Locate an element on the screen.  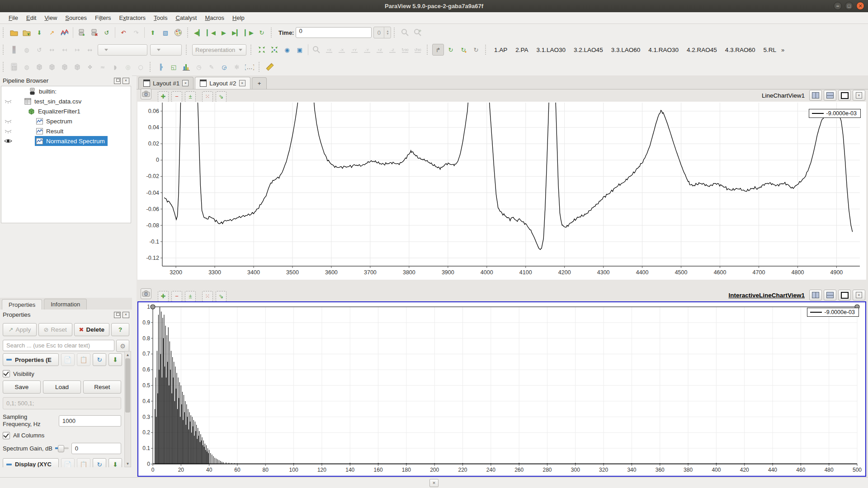
zoom-to-box-icon: ◉ is located at coordinates (287, 50).